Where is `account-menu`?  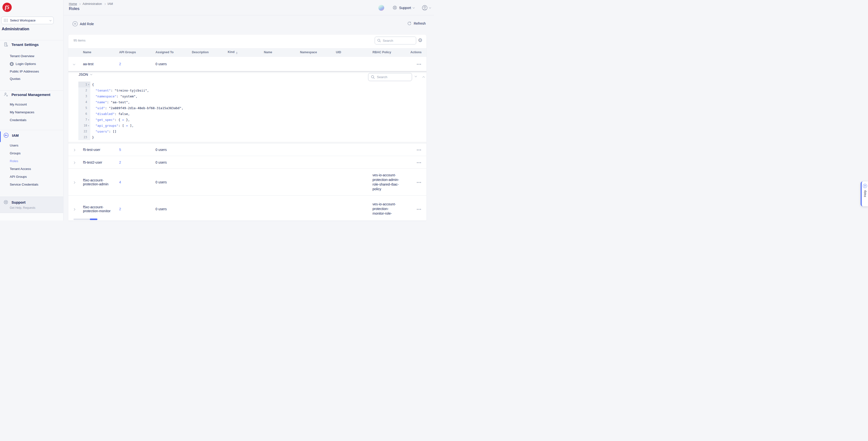
account-menu is located at coordinates (427, 8).